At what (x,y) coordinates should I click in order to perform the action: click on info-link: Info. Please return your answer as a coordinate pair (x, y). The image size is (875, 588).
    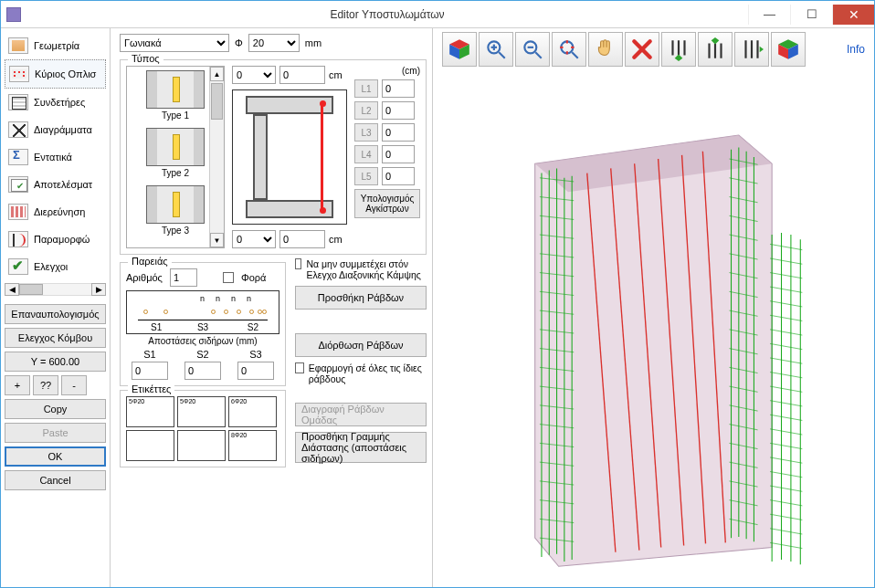
    Looking at the image, I should click on (856, 49).